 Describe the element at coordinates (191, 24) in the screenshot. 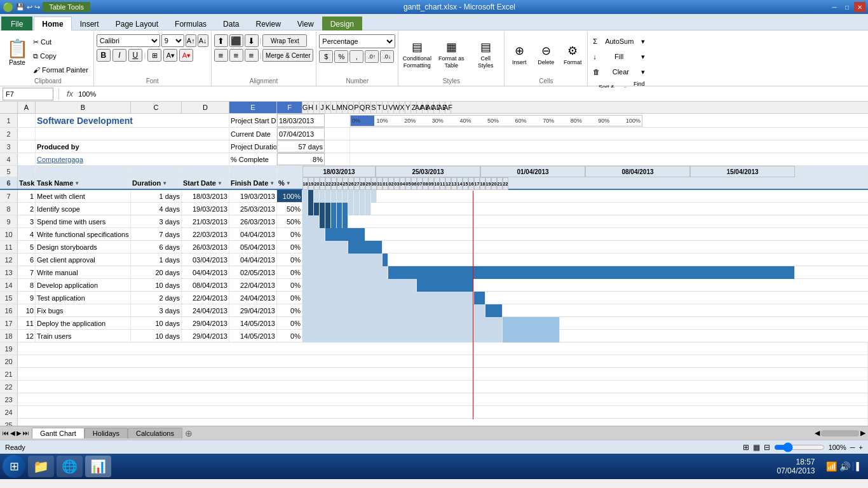

I see `tab-formulas: Formulas` at that location.